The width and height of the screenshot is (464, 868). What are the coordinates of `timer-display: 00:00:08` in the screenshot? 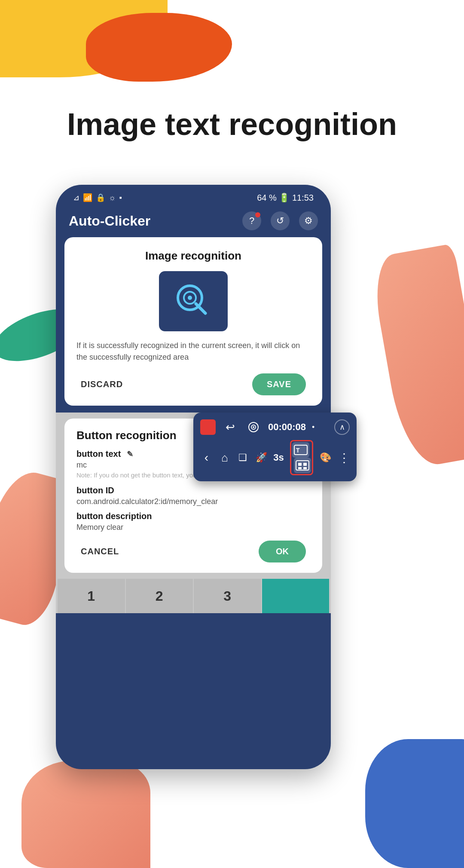 It's located at (287, 427).